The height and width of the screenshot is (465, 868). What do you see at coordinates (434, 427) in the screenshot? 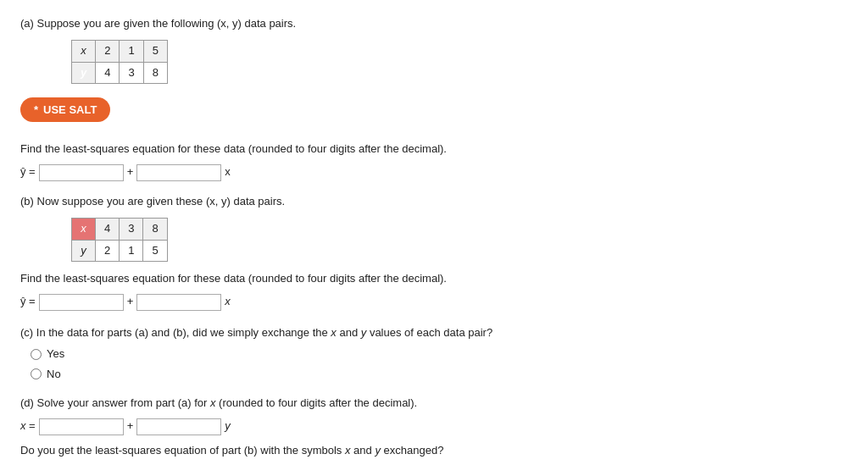
I see `part-d-equation: x = + y` at bounding box center [434, 427].